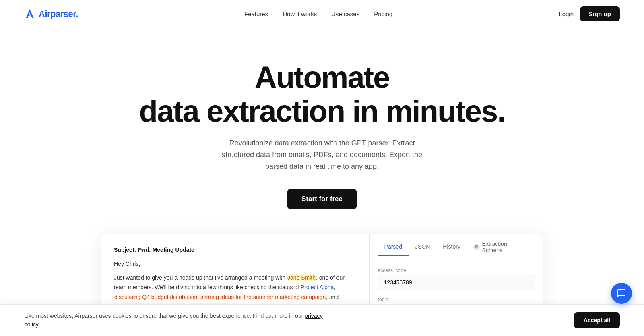 The height and width of the screenshot is (336, 644). I want to click on navbar: Airparser. Features How it works Use cas…, so click(322, 14).